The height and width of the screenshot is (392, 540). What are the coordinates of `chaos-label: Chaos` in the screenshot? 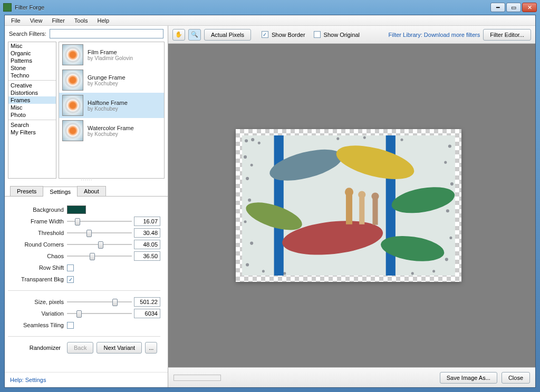 It's located at (37, 256).